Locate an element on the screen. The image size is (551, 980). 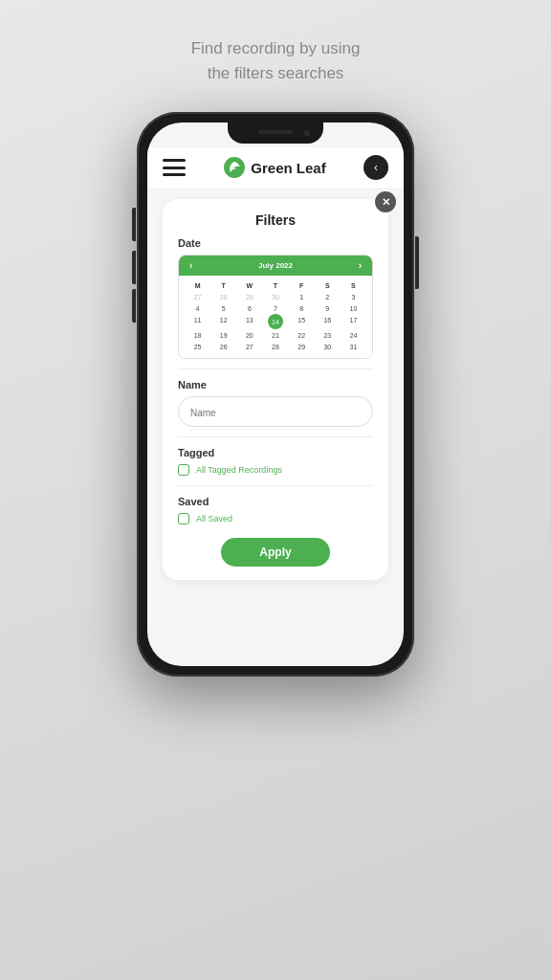
cal-day: 13 is located at coordinates (249, 322).